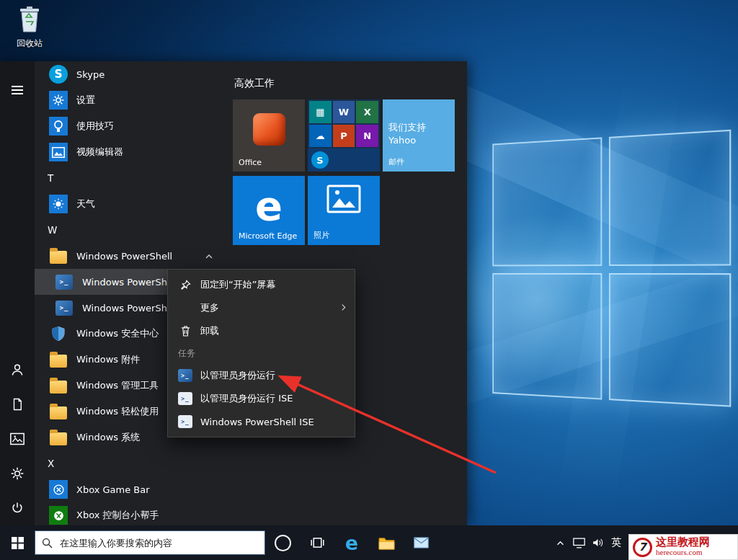 The width and height of the screenshot is (738, 560). I want to click on power-icon, so click(17, 508).